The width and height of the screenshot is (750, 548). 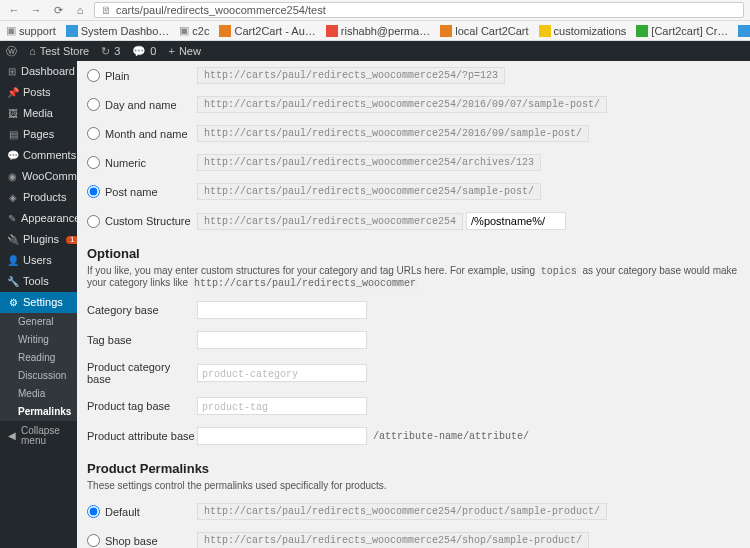 What do you see at coordinates (94, 540) in the screenshot?
I see `radio-pp-shopbase` at bounding box center [94, 540].